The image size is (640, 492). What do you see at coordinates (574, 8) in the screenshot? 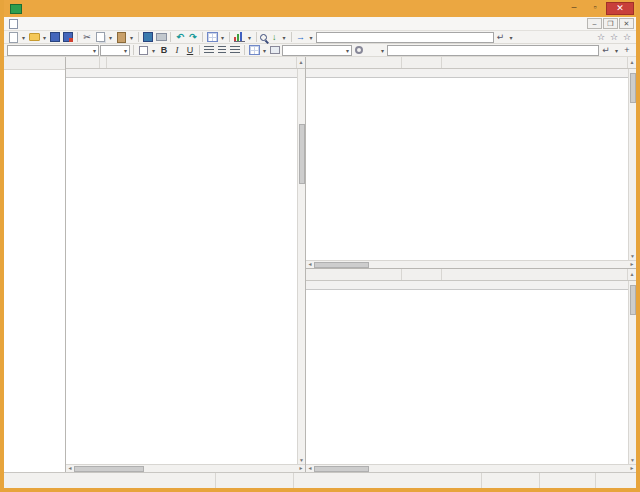
I see `minimize-button: –` at bounding box center [574, 8].